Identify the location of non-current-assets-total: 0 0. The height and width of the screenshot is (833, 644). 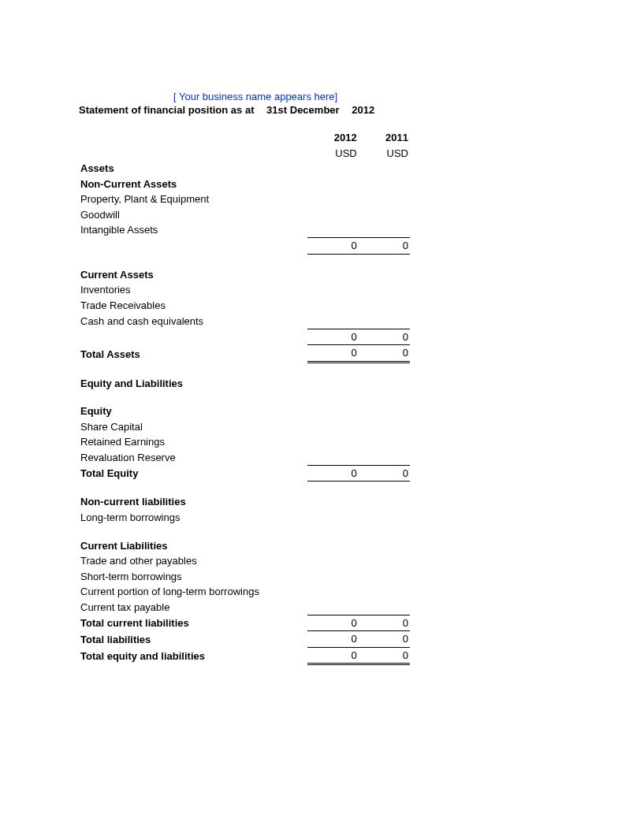
(244, 246).